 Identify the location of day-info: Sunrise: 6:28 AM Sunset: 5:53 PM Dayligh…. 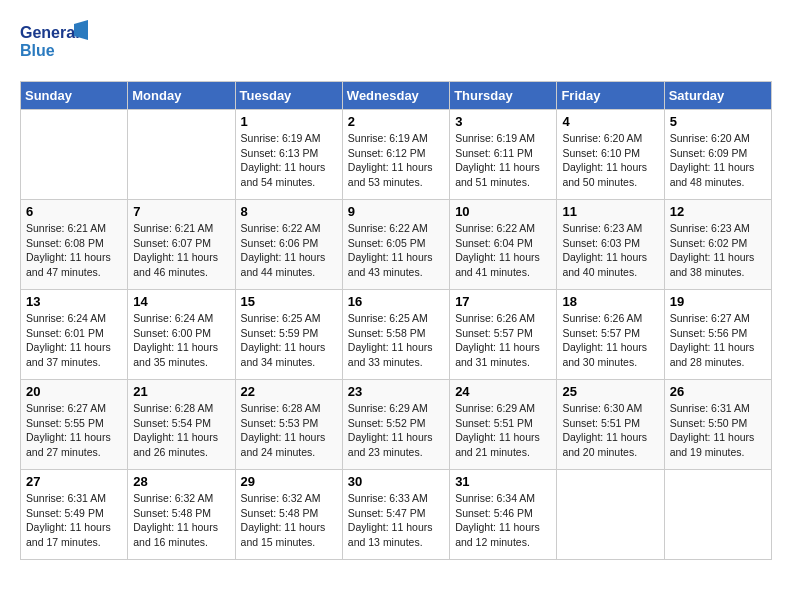
(289, 430).